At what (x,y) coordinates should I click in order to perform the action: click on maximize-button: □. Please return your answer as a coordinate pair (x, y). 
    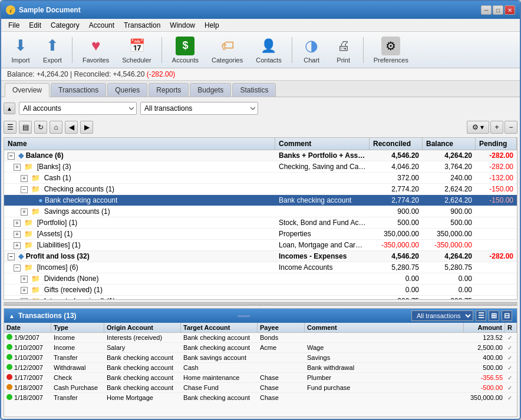
    Looking at the image, I should click on (498, 10).